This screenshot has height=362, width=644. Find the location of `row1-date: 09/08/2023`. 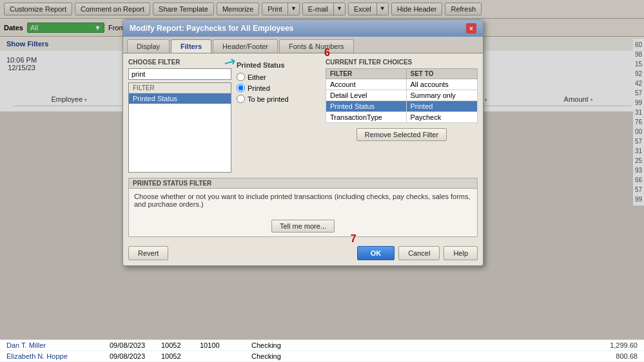

row1-date: 09/08/2023 is located at coordinates (135, 345).